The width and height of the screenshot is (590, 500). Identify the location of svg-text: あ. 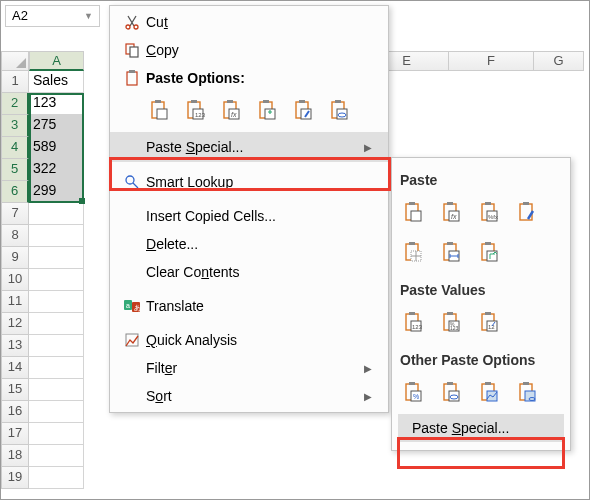
(138, 308).